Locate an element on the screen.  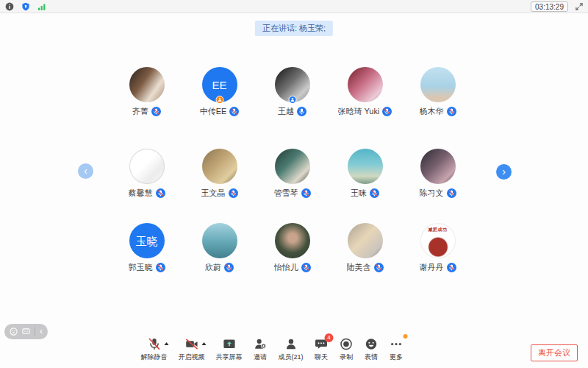
meeting-info-icon is located at coordinates (9, 6).